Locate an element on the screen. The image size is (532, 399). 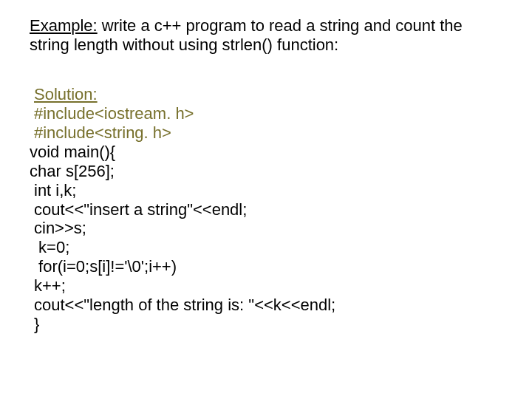
code-line: k++; is located at coordinates (267, 286).